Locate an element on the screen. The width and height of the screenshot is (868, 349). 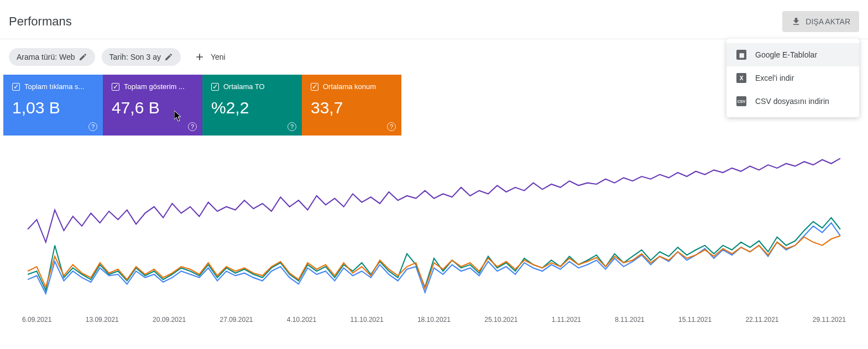
x-axis-tick: 18.10.2021 is located at coordinates (434, 320).